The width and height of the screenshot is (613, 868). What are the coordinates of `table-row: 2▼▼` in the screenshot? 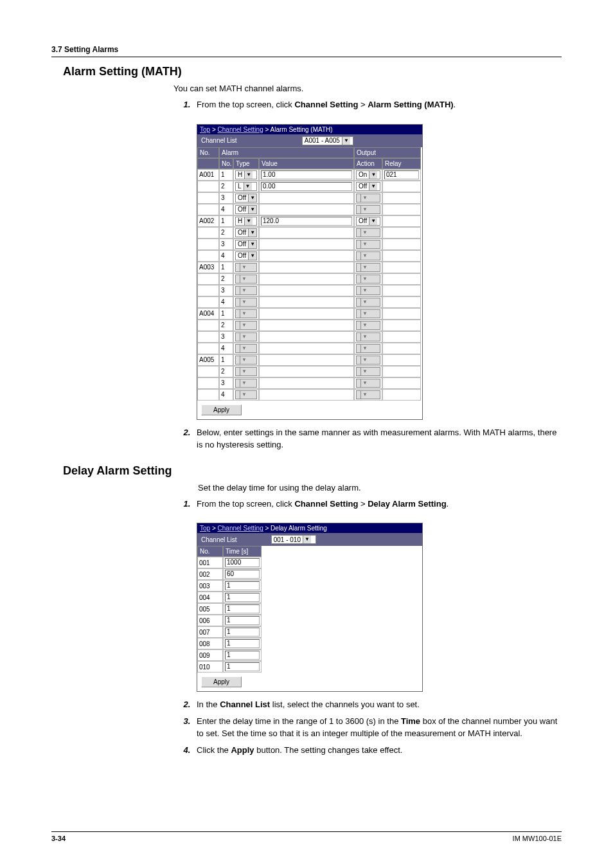 It's located at (310, 325).